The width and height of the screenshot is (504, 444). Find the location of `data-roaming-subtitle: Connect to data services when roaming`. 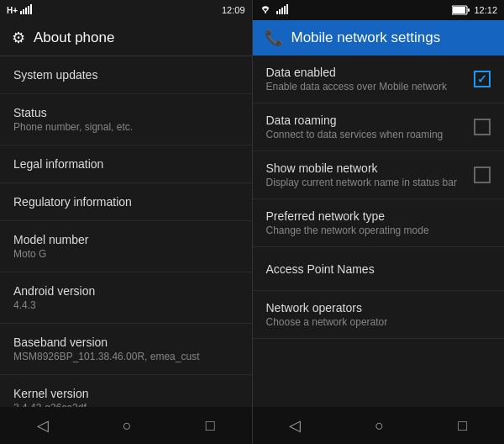

data-roaming-subtitle: Connect to data services when roaming is located at coordinates (370, 135).